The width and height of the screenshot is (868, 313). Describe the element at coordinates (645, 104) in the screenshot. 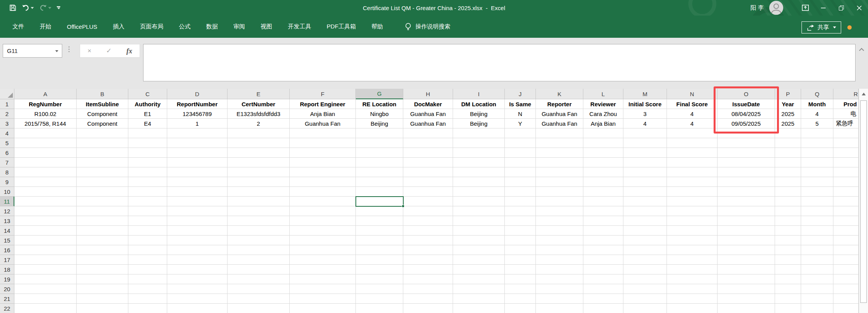

I see `cell-M1: Initial Score` at that location.